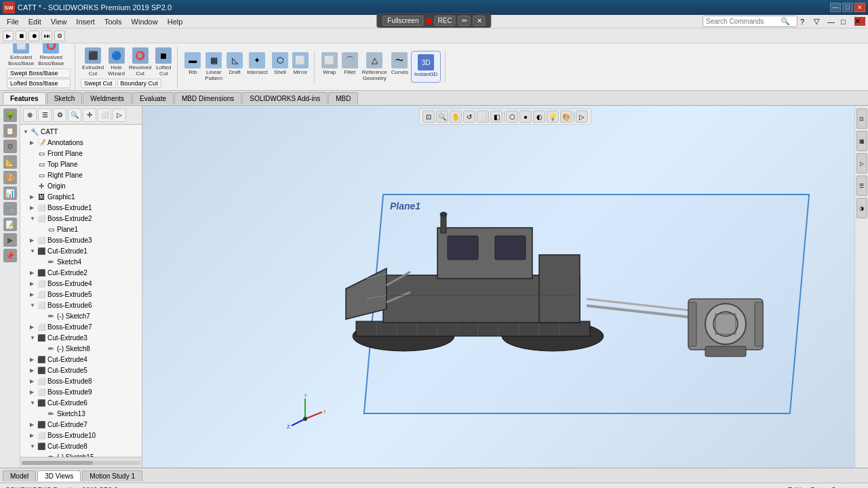 The image size is (868, 488). Describe the element at coordinates (81, 153) in the screenshot. I see `tree-front-plane: ▭ Front Plane` at that location.